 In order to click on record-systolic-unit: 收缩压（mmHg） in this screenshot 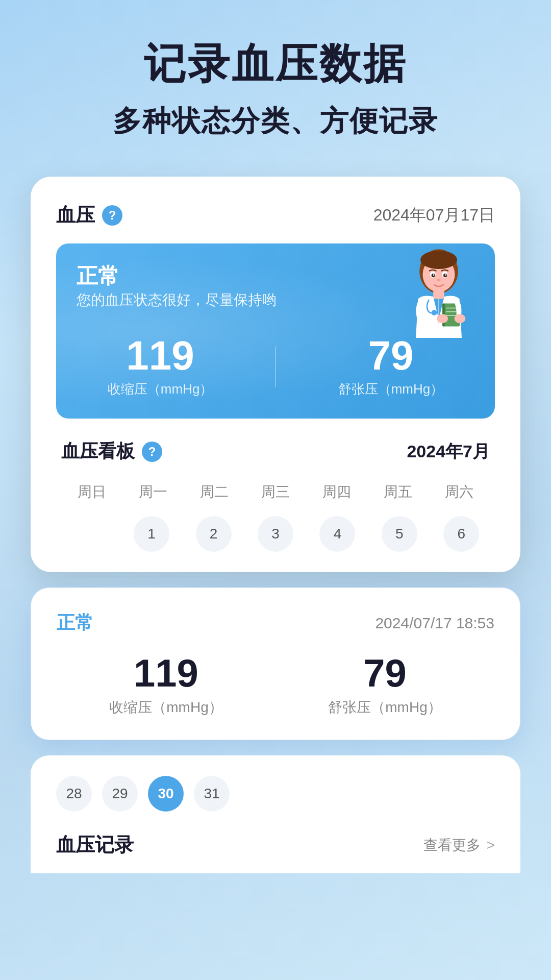, I will do `click(166, 707)`.